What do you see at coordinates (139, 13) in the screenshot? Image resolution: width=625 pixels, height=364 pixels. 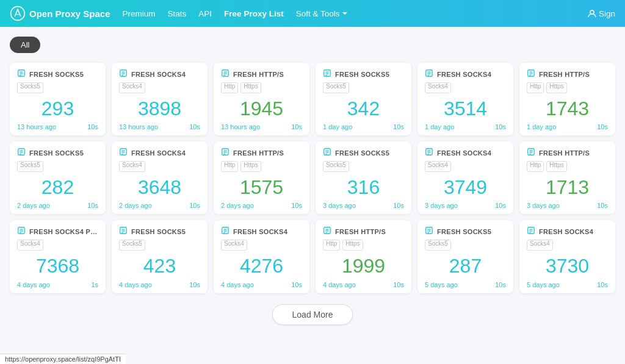 I see `nav-premium: Premium` at bounding box center [139, 13].